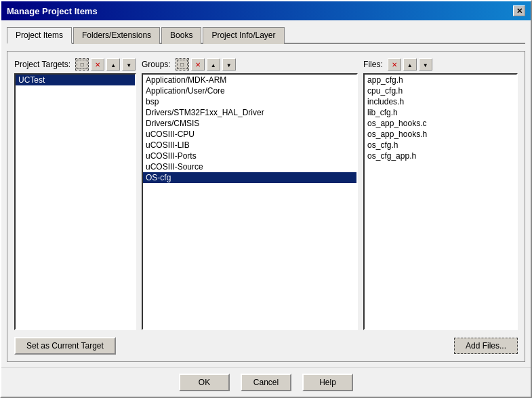 This screenshot has height=398, width=532. What do you see at coordinates (441, 91) in the screenshot?
I see `file-list-item: cpu_cfg.h` at bounding box center [441, 91].